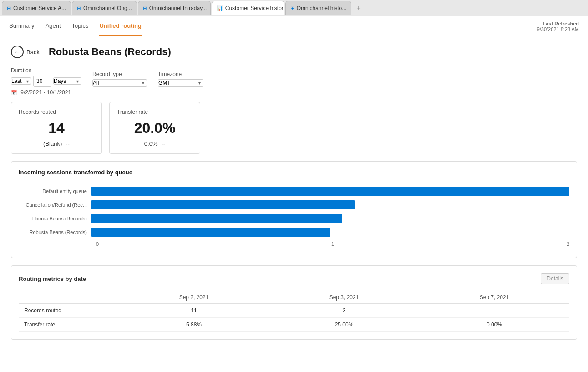 The width and height of the screenshot is (588, 372). What do you see at coordinates (67, 81) in the screenshot?
I see `filter-unit-wrapper: Days Weeks Months` at bounding box center [67, 81].